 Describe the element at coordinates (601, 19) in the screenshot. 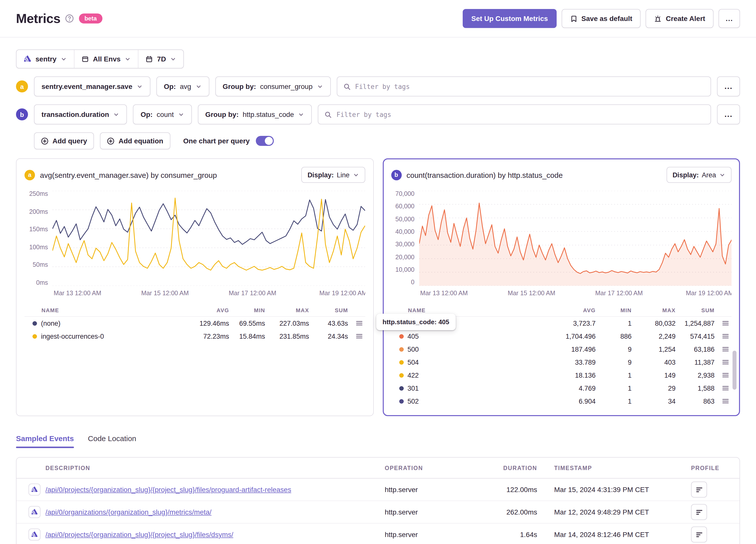

I see `save-as-default-button: Save as default` at that location.